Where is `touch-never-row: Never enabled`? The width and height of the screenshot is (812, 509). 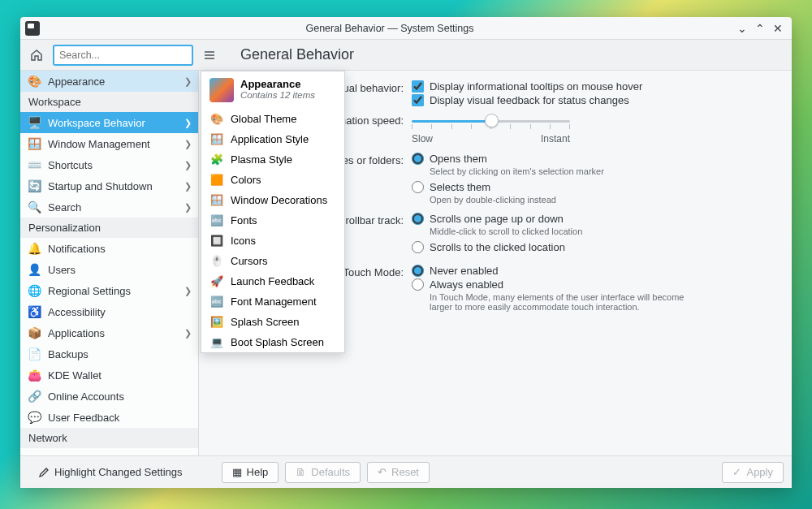 touch-never-row: Never enabled is located at coordinates (593, 271).